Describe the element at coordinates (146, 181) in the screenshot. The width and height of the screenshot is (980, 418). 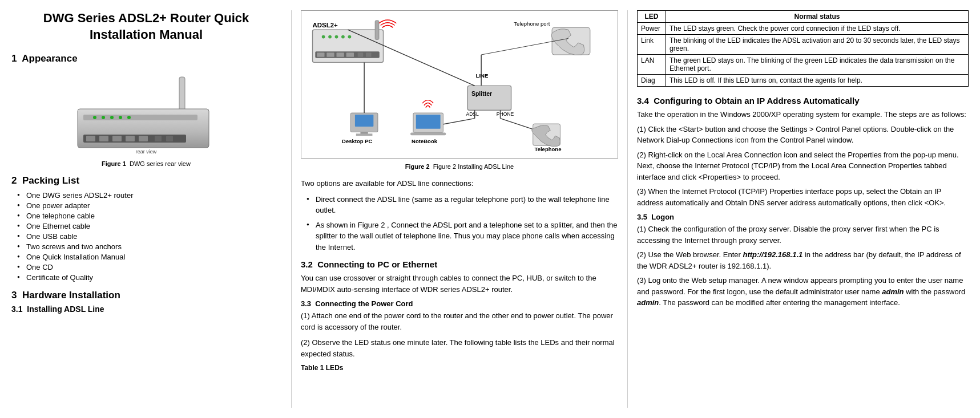
I see `section-packing-heading: 2 Packing List` at that location.